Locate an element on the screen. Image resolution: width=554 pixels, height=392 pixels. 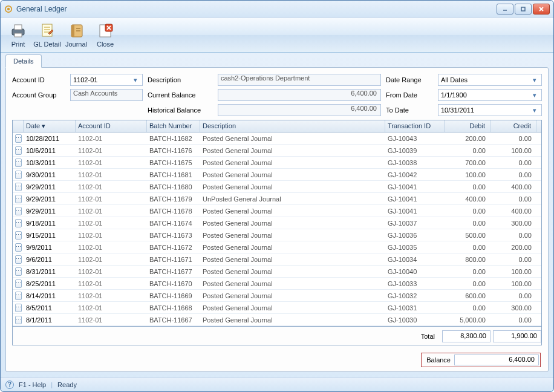
cell-date: 8/25/2011 is located at coordinates (50, 284).